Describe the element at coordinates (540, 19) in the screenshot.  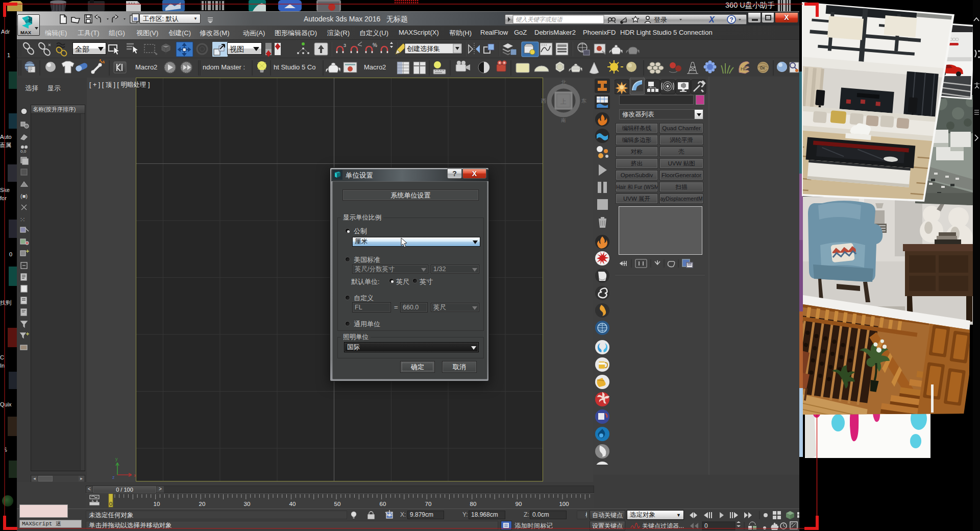
I see `svg-text: 键入关键字或短语` at that location.